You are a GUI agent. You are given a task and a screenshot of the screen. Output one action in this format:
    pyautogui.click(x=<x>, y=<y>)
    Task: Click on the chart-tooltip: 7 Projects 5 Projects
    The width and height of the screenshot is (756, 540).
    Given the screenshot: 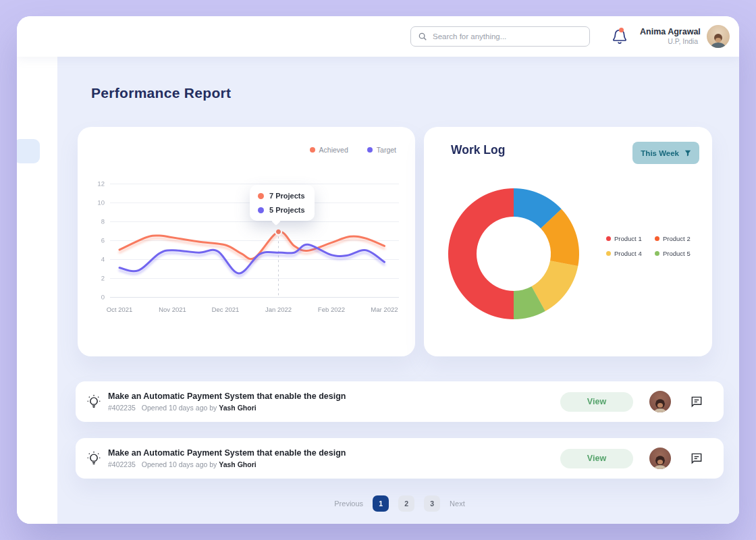 What is the action you would take?
    pyautogui.click(x=282, y=202)
    